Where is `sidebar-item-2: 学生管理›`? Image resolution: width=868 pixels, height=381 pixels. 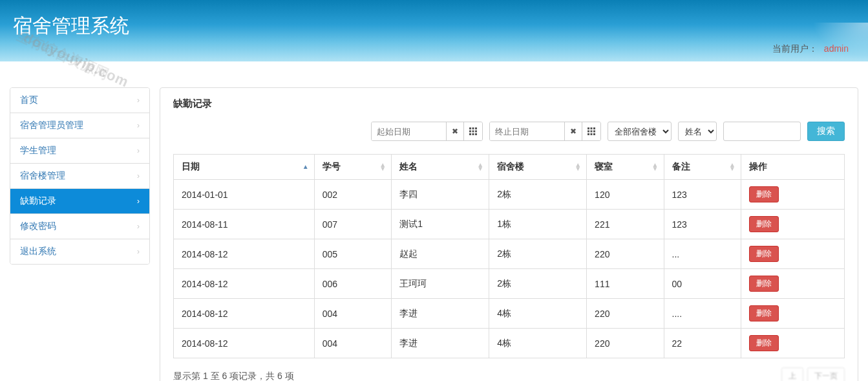 sidebar-item-2: 学生管理› is located at coordinates (80, 151).